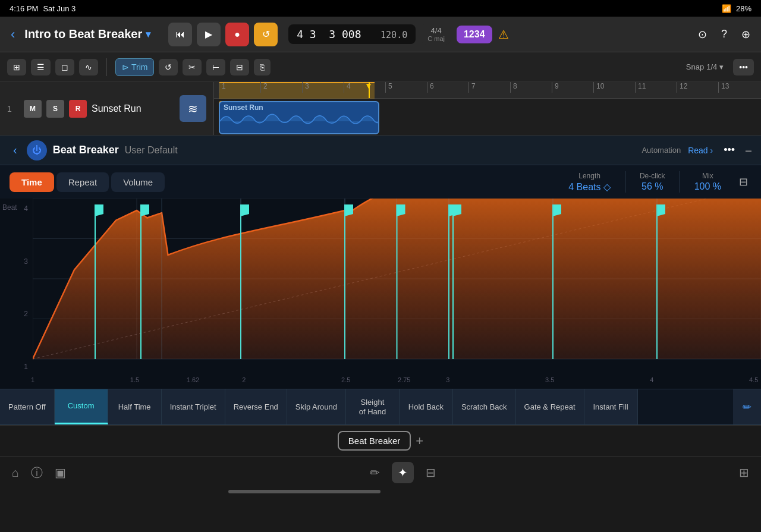  Describe the element at coordinates (323, 87) in the screenshot. I see `ruler-mark-3: 3` at that location.